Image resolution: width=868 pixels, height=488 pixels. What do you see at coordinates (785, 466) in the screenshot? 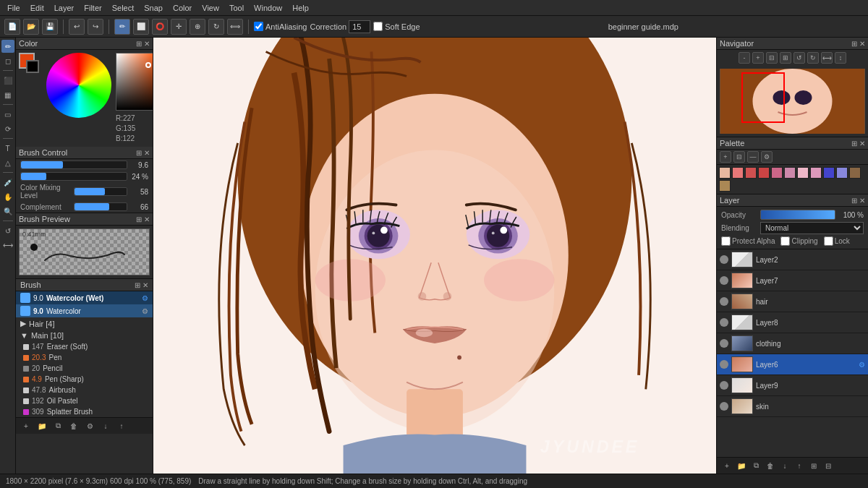
I see `layer-down-btn: ↓` at bounding box center [785, 466].